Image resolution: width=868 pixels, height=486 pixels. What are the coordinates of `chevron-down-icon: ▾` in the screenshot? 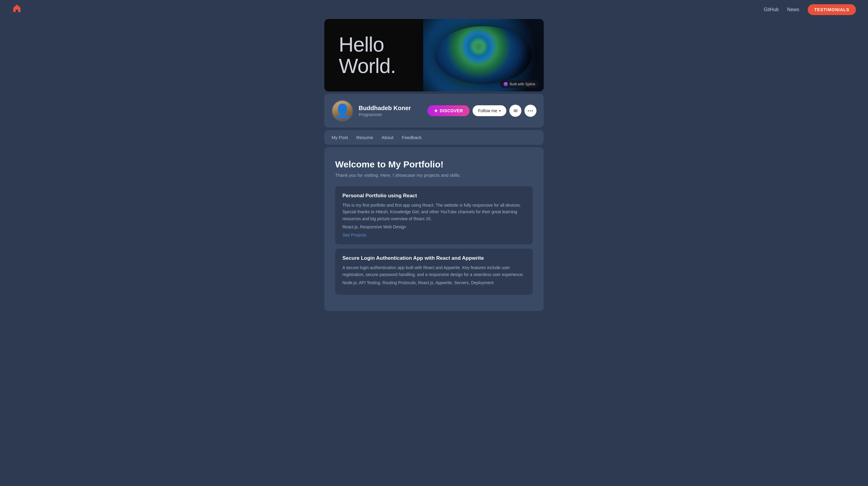 It's located at (500, 111).